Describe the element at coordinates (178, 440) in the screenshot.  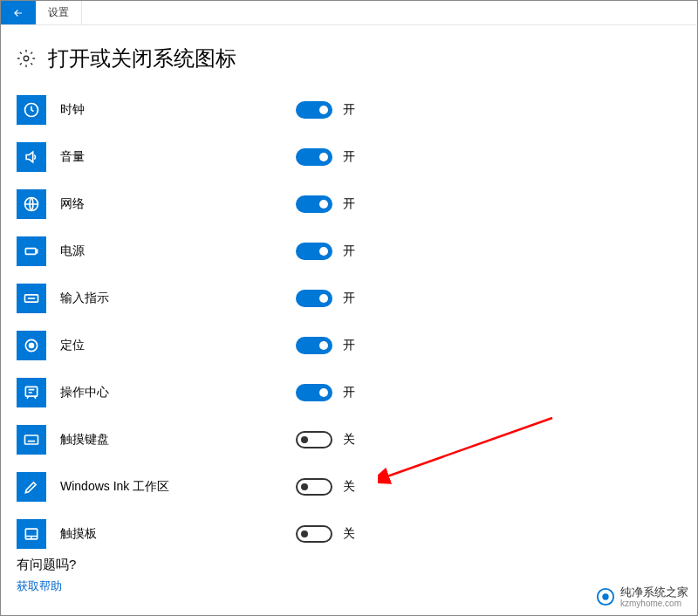
I see `item-label: 触摸键盘` at that location.